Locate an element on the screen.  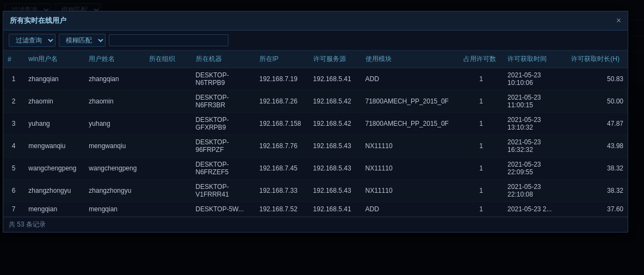
col-num-header: # is located at coordinates (14, 59).